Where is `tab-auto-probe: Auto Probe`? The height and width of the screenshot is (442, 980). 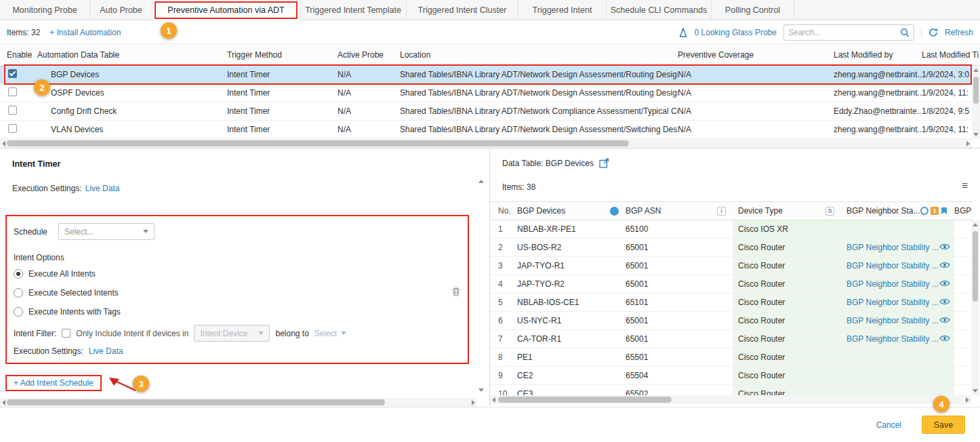 tab-auto-probe: Auto Probe is located at coordinates (121, 10).